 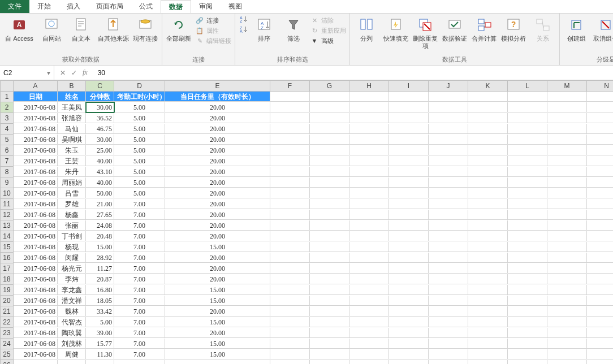 I want to click on cell-C19: 16.80, so click(x=100, y=290).